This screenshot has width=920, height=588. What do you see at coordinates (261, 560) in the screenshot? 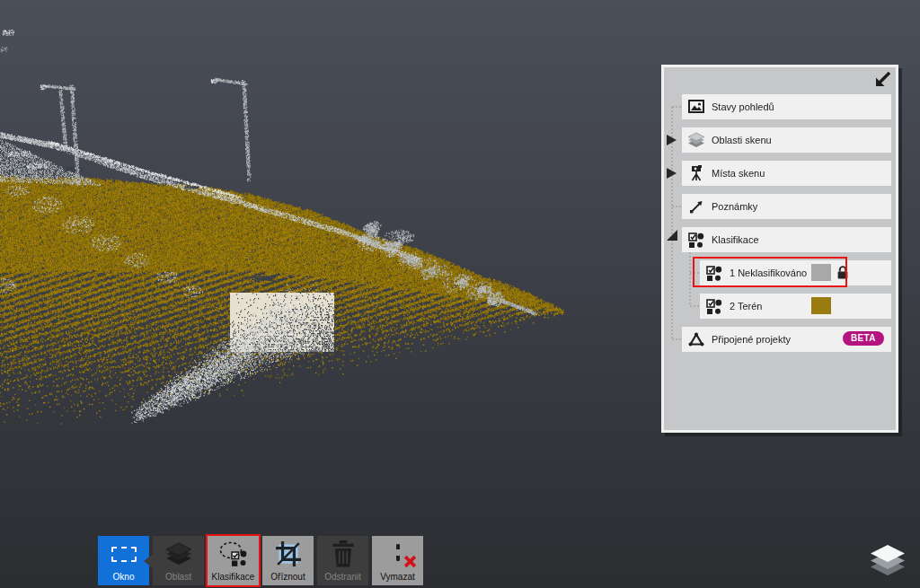
I see `selection-toolbar: Okno Oblast` at bounding box center [261, 560].